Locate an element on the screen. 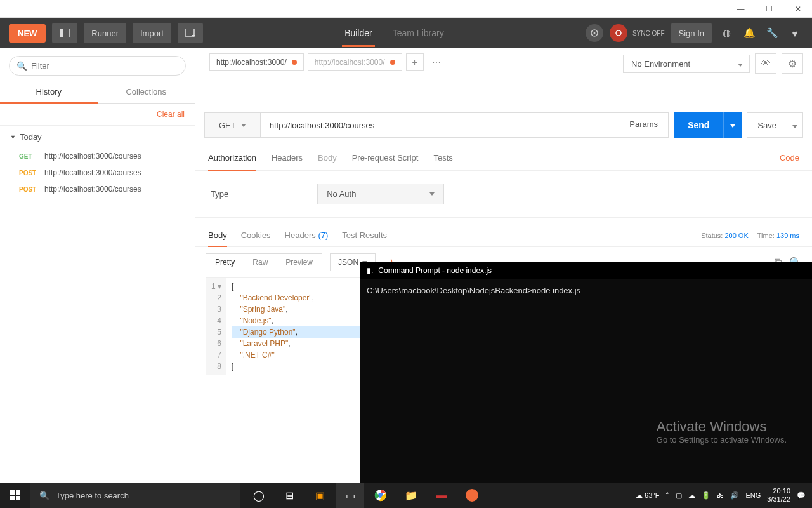 The width and height of the screenshot is (812, 508). terminal-titlebar: ▮. Command Prompt - node index.js is located at coordinates (586, 271).